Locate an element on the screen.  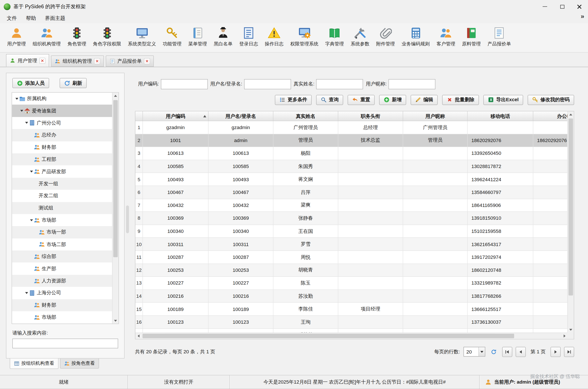
scroll-right-button is located at coordinates (564, 336).